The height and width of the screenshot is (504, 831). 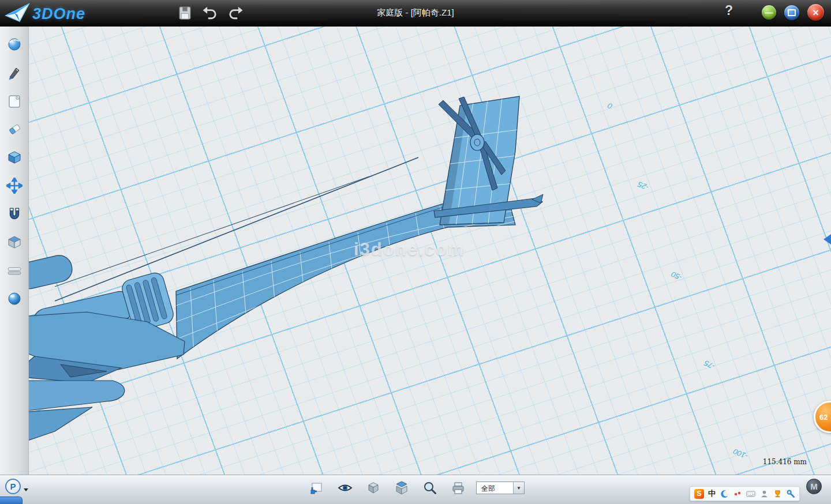 I want to click on grid-axis-labels: 0 -25 -50 -75 -100, so click(x=677, y=281).